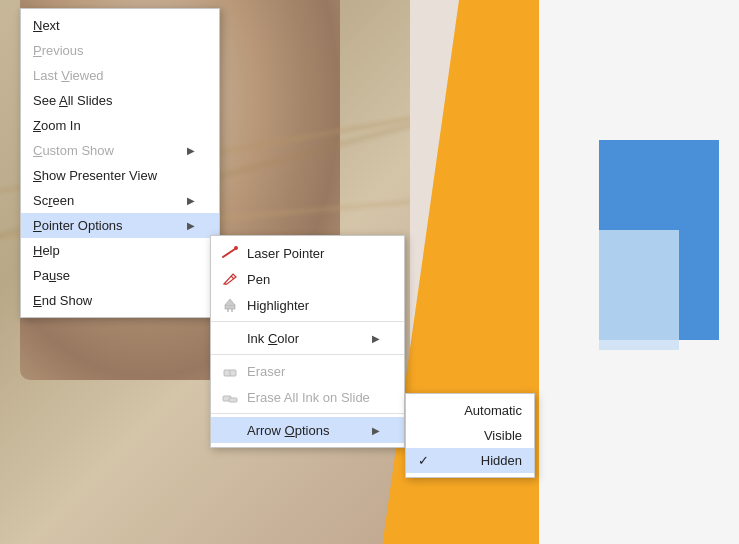 This screenshot has width=739, height=544. Describe the element at coordinates (502, 460) in the screenshot. I see `hidden-label: Hidden` at that location.